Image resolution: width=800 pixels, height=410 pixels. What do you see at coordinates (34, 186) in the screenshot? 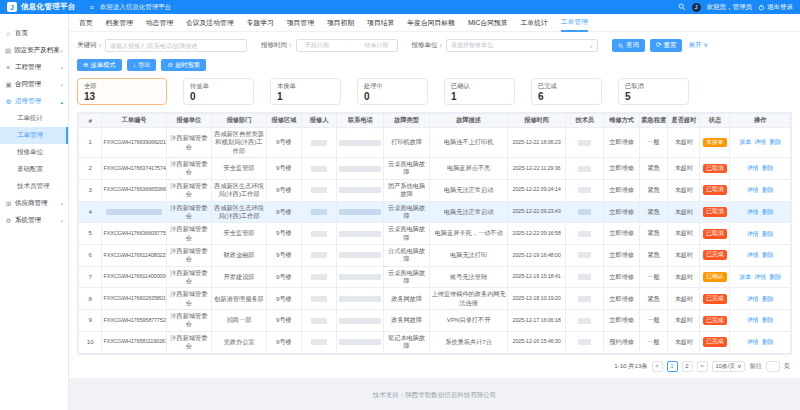
I see `sidebar-item-技术员管理: 技术员管理` at bounding box center [34, 186].